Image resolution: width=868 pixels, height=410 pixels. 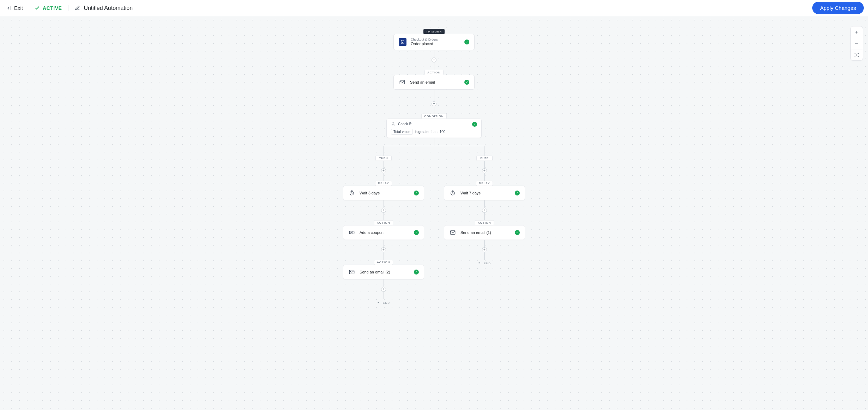 I want to click on trigger-node: Checkout & Orders Order placed, so click(x=434, y=42).